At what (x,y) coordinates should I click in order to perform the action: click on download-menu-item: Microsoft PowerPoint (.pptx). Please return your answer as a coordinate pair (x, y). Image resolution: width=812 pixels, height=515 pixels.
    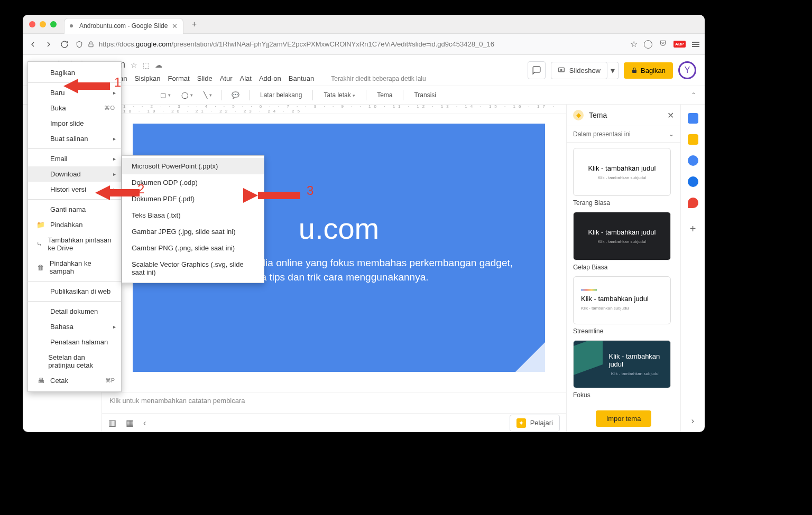
    Looking at the image, I should click on (193, 166).